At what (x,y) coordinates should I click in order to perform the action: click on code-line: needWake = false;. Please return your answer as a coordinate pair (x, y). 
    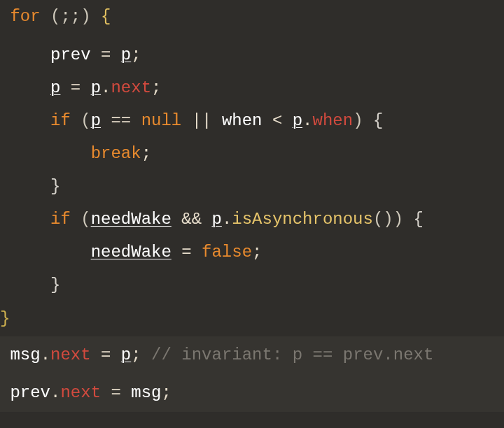
    Looking at the image, I should click on (252, 252).